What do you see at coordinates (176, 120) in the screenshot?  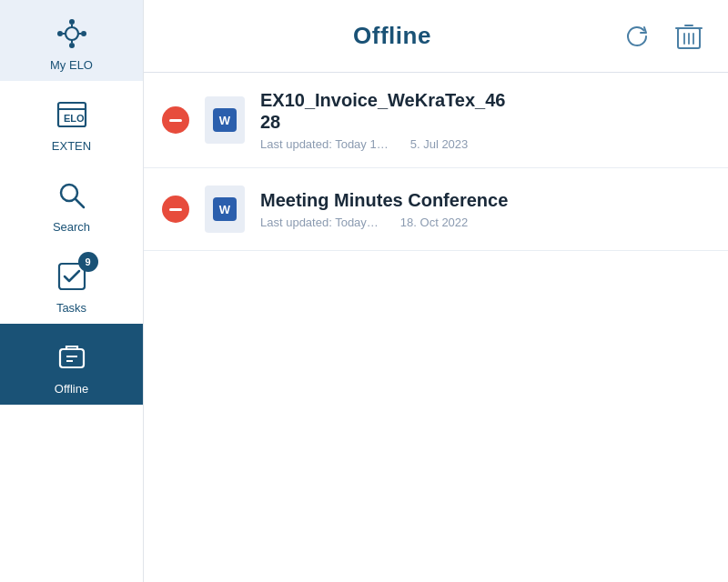 I see `remove-file-1-button` at bounding box center [176, 120].